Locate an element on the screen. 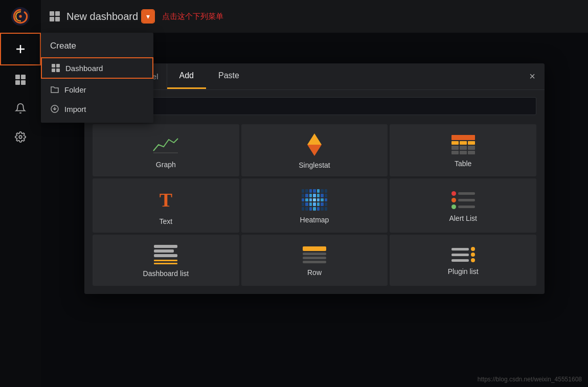 This screenshot has height=387, width=588. create-menu-item-folder: Folder is located at coordinates (97, 89).